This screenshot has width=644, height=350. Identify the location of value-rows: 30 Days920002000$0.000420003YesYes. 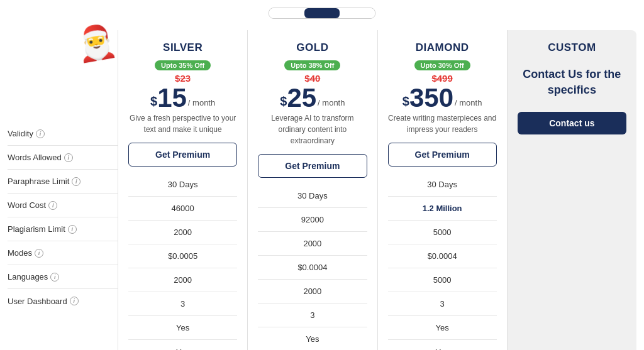
(312, 267).